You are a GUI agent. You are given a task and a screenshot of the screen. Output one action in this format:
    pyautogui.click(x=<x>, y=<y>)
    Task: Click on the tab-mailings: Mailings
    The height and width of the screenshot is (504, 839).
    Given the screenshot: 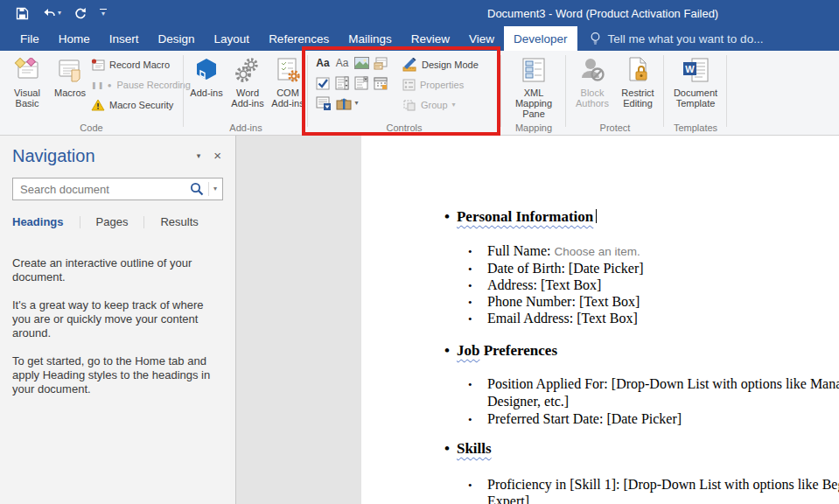 What is the action you would take?
    pyautogui.click(x=370, y=38)
    